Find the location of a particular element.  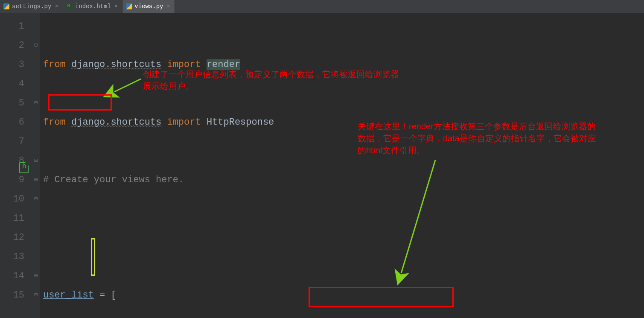

tab-views-py: views.py × is located at coordinates (149, 6).